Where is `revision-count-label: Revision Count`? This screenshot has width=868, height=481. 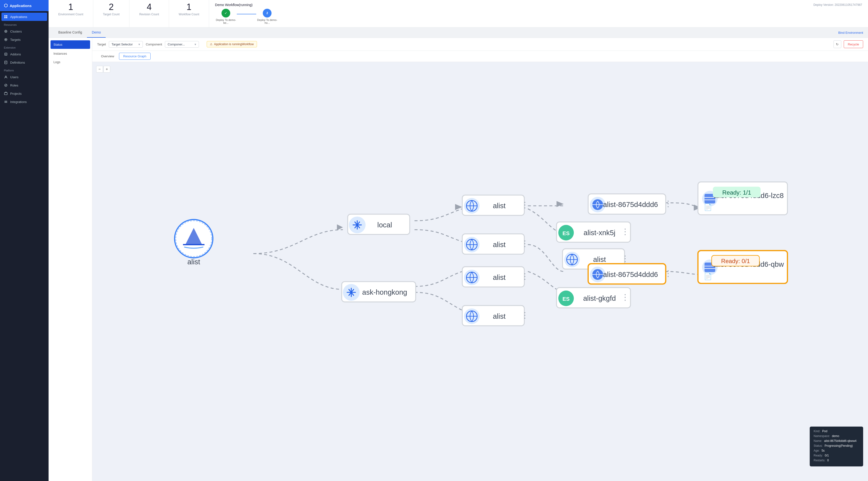
revision-count-label: Revision Count is located at coordinates (149, 14).